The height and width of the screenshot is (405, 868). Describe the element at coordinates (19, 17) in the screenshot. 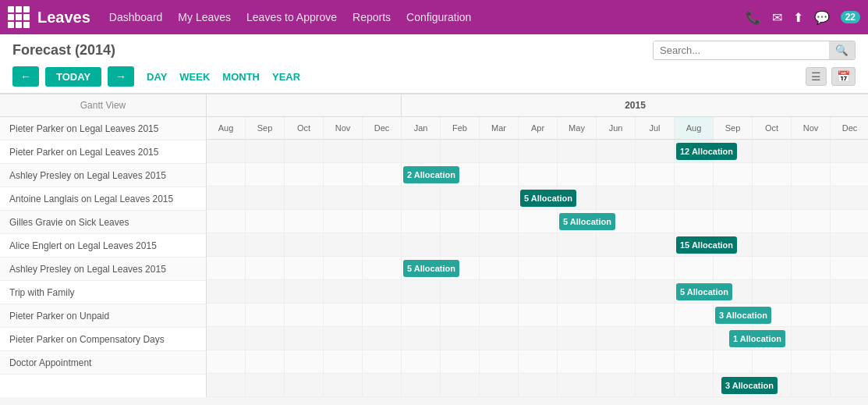

I see `grid-icon` at that location.